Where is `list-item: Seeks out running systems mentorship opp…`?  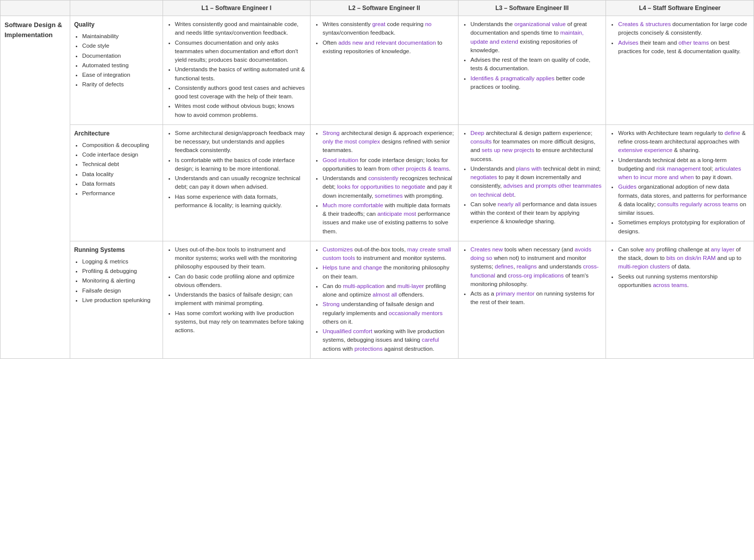
list-item: Seeks out running systems mentorship opp… is located at coordinates (684, 281).